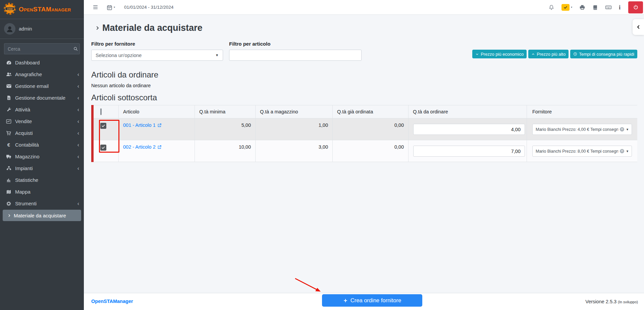 This screenshot has width=644, height=310. I want to click on clock-icon, so click(575, 54).